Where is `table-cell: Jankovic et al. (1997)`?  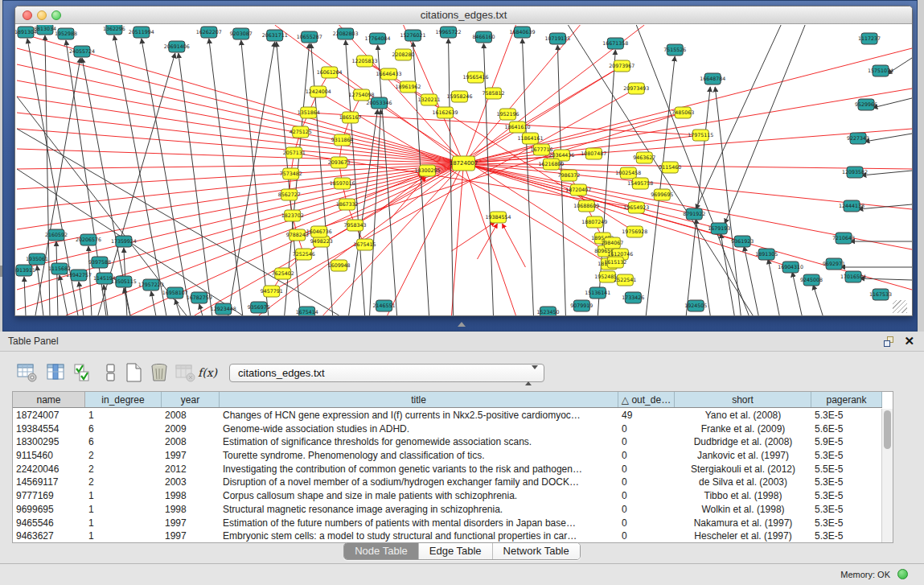 table-cell: Jankovic et al. (1997) is located at coordinates (743, 455).